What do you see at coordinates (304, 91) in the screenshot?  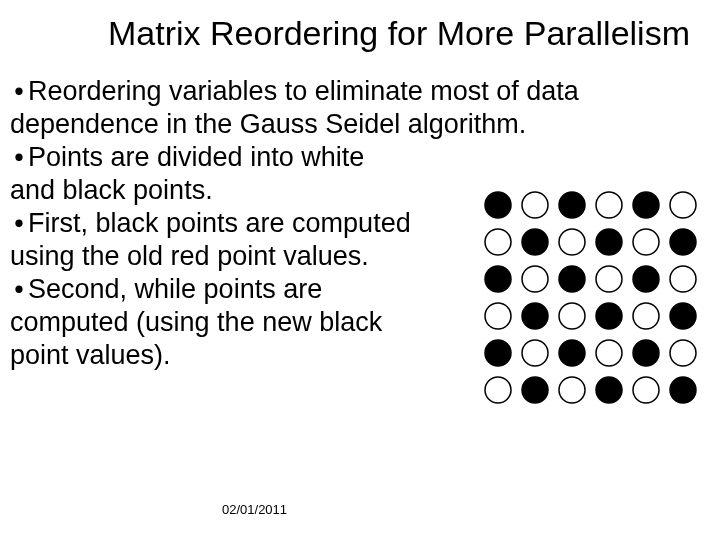 I see `text: Reordering variables to eliminate most o…` at bounding box center [304, 91].